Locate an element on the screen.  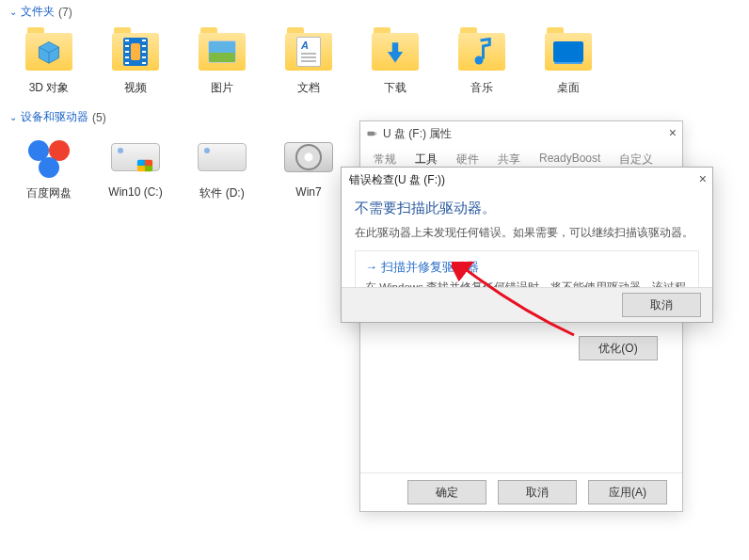
error-check-dialog: 错误检查(U 盘 (F:)) × 不需要扫描此驱动器。 在此驱动器上未发现任何错… is located at coordinates (527, 245).